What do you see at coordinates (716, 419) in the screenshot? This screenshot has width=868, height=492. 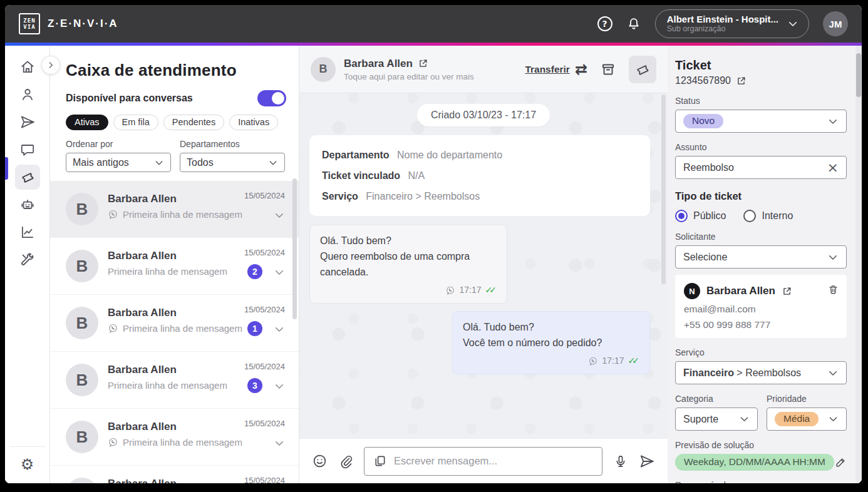 I see `category-select: Suporte` at bounding box center [716, 419].